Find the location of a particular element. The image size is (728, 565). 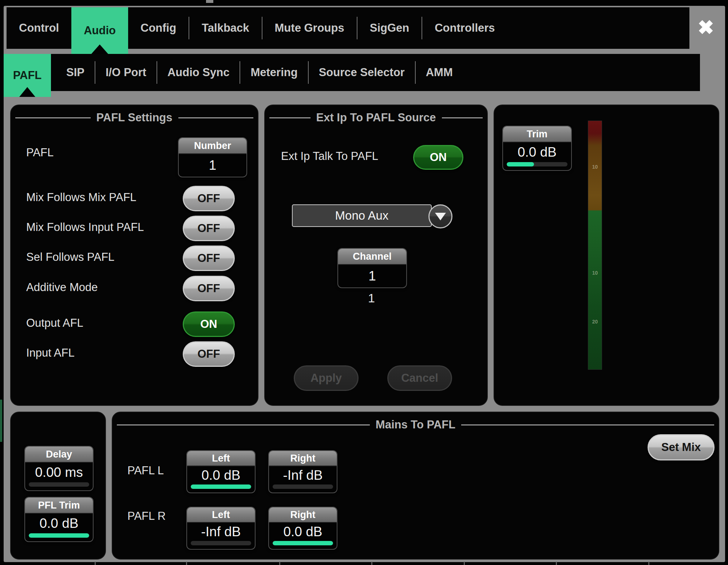

pafl-l-left-widget: Left 0.0 dB is located at coordinates (221, 472).